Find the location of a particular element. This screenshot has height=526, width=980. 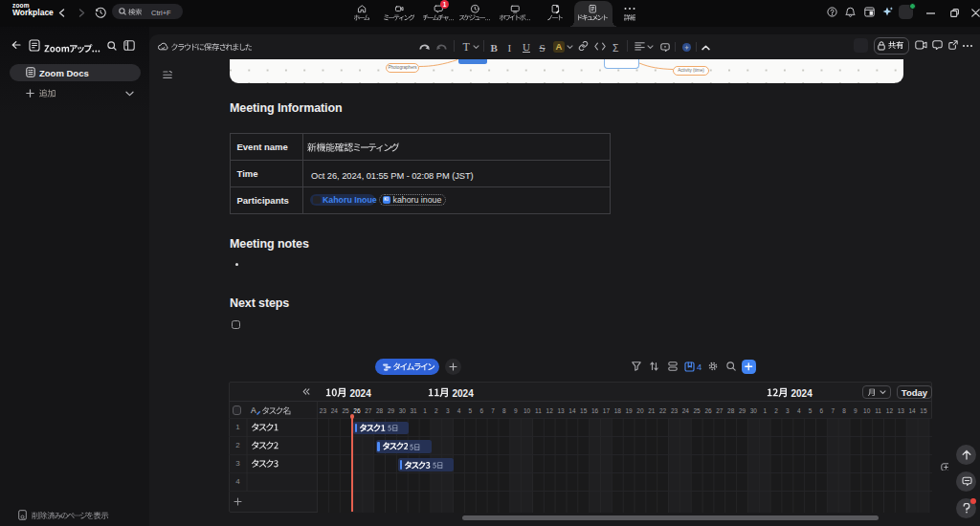

svg-text: 16 is located at coordinates (595, 411).